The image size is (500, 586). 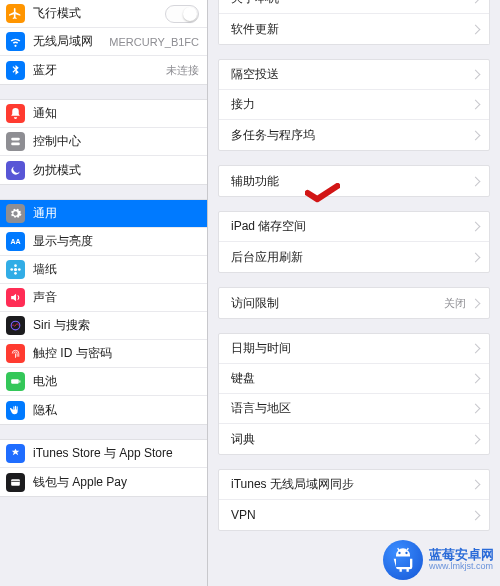 What do you see at coordinates (354, 485) in the screenshot?
I see `detail-row-itunessync: iTunes 无线局域网同步` at bounding box center [354, 485].